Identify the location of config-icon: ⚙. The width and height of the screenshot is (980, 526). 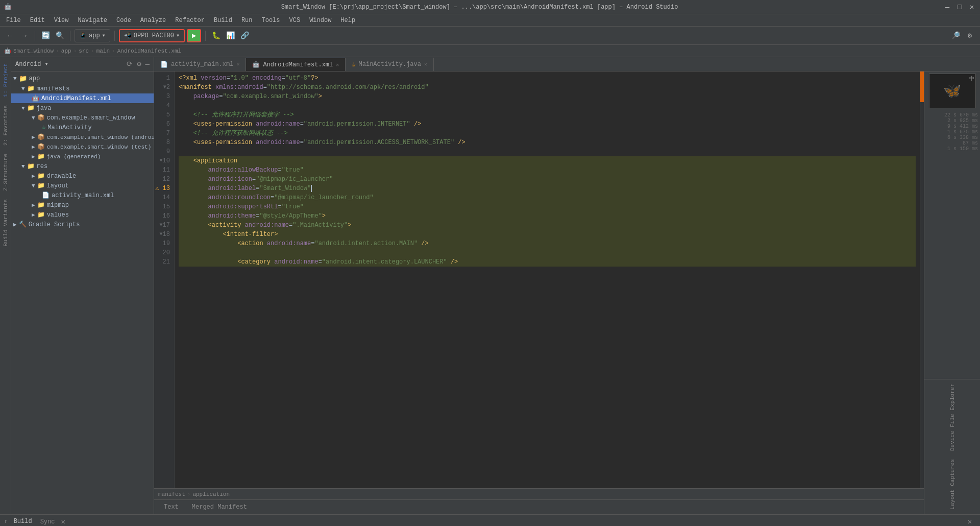
(139, 64).